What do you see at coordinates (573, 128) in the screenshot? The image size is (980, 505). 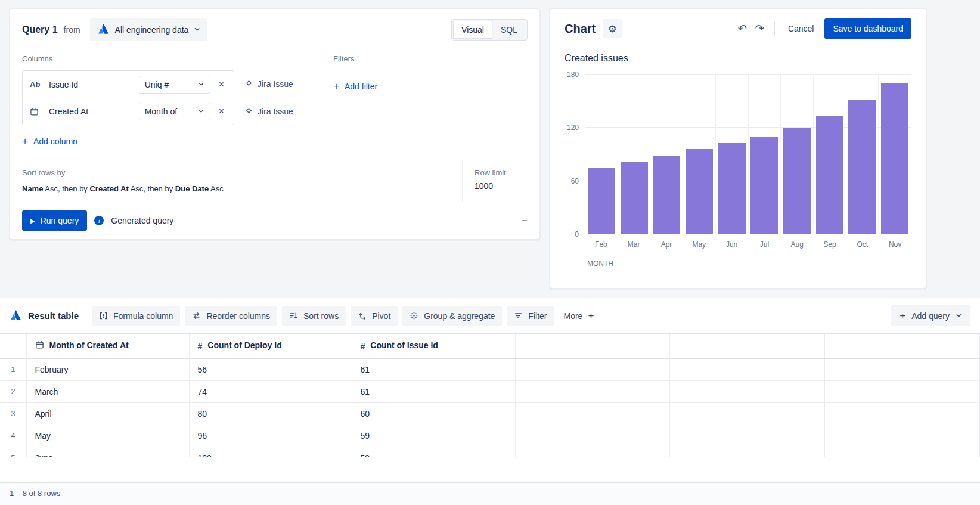 I see `y-tick-label: 120` at bounding box center [573, 128].